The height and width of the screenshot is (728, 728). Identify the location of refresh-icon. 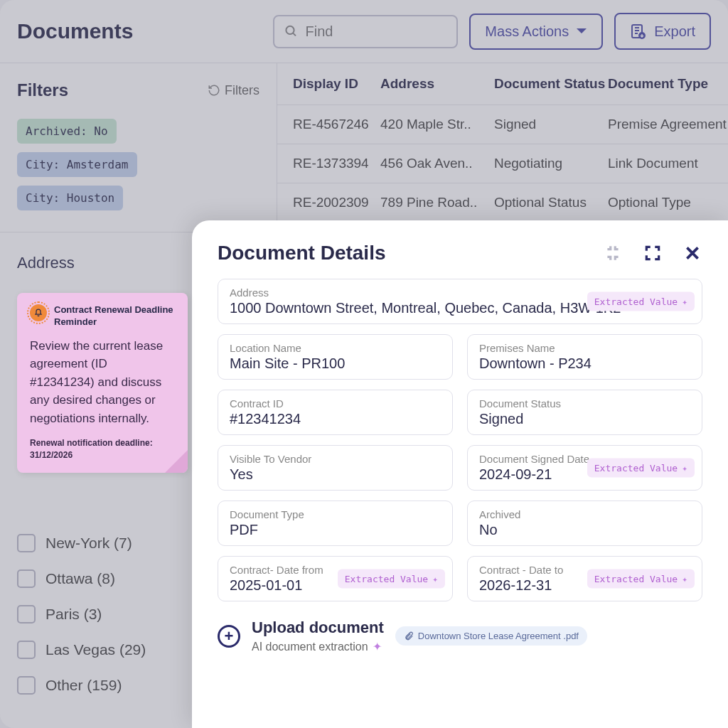
(214, 90).